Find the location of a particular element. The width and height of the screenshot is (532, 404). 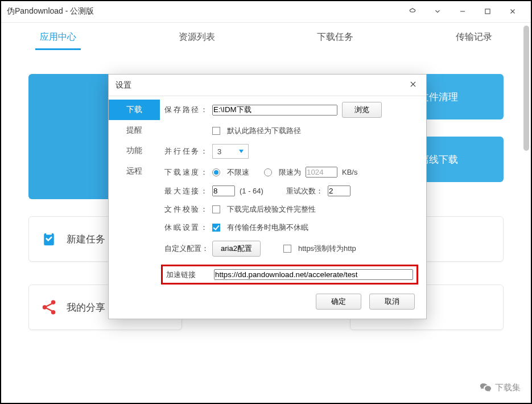

max-conn-input is located at coordinates (224, 191).